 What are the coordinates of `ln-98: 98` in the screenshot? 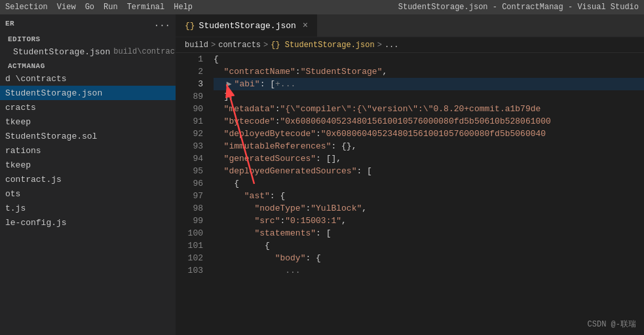 It's located at (189, 208).